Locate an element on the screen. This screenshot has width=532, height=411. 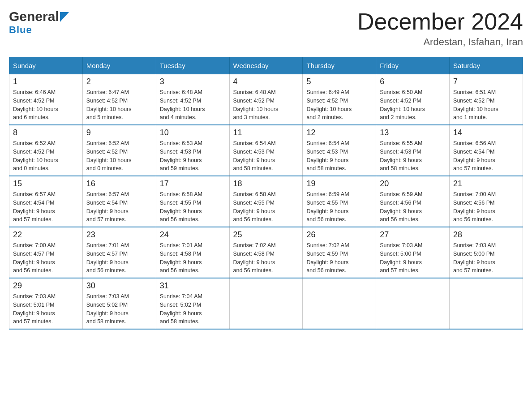
calendar-cell: 30Sunrise: 7:03 AM Sunset: 5:02 PM Dayli… is located at coordinates (119, 304).